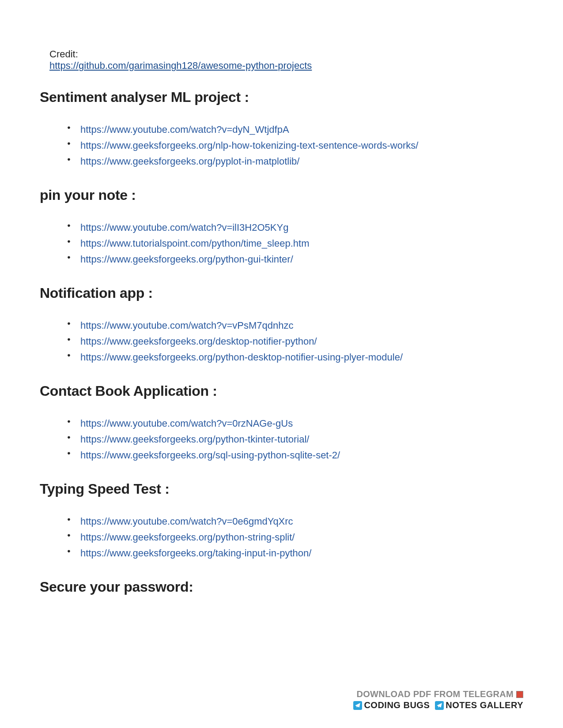 This screenshot has height=728, width=563. Describe the element at coordinates (181, 65) in the screenshot. I see `credit-link: https://github.com/garimasingh128/awesom…` at that location.